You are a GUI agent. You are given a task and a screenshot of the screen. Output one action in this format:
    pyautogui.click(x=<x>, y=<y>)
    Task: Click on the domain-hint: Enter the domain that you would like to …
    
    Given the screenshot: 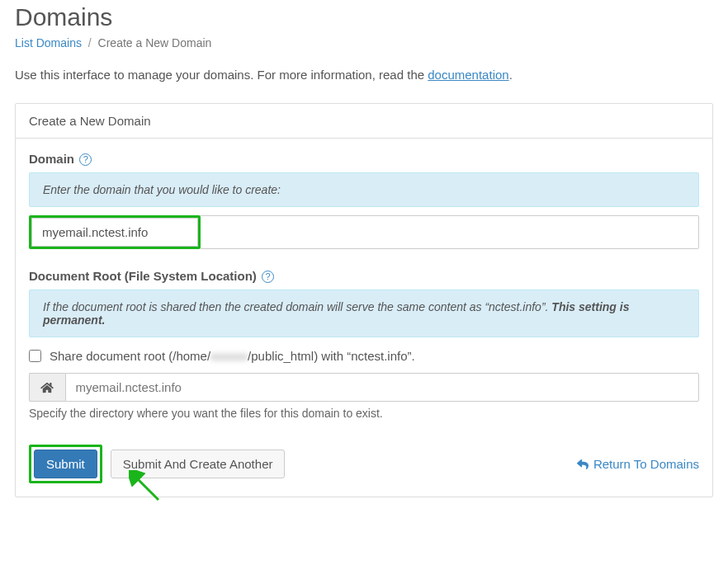 What is the action you would take?
    pyautogui.click(x=364, y=190)
    